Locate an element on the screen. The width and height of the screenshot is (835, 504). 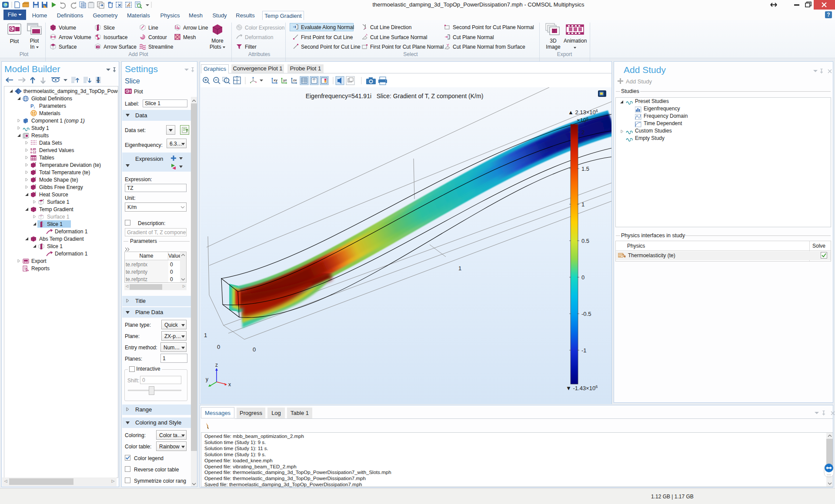
svg-text: y is located at coordinates (207, 379).